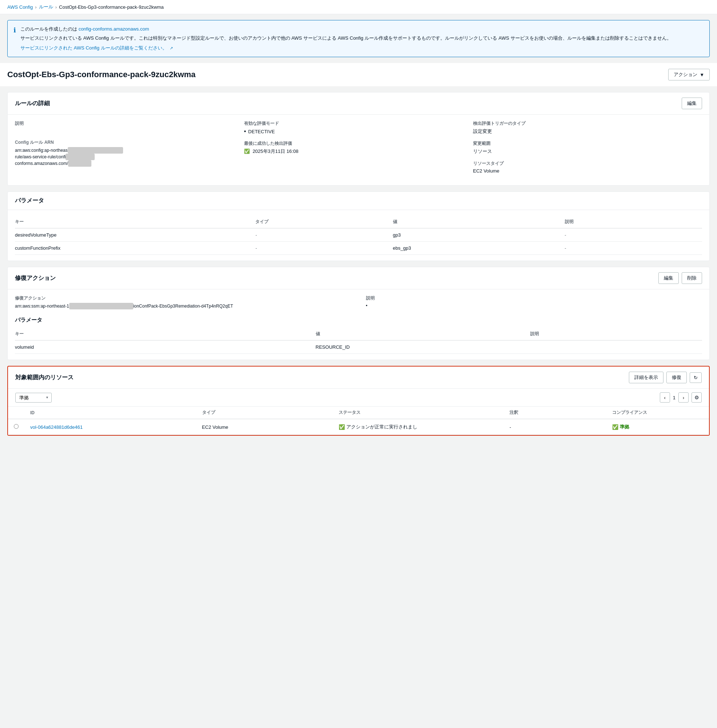 Image resolution: width=717 pixels, height=728 pixels. Describe the element at coordinates (101, 306) in the screenshot. I see `remediation-arn-blurred: XXXXXXXXXXXXXXXXXXXXXX` at that location.